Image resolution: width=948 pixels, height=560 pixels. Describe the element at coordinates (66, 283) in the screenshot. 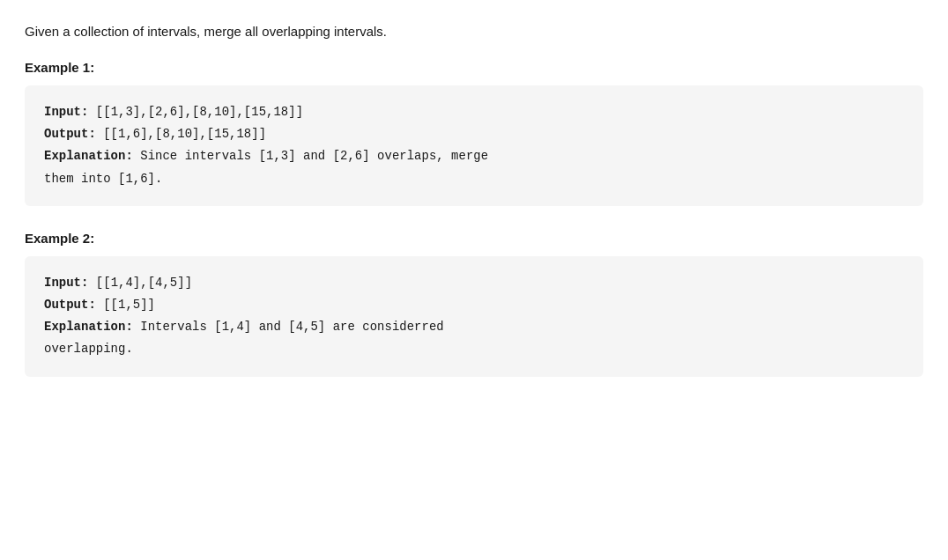

I see `example2-input-label: Input:` at that location.